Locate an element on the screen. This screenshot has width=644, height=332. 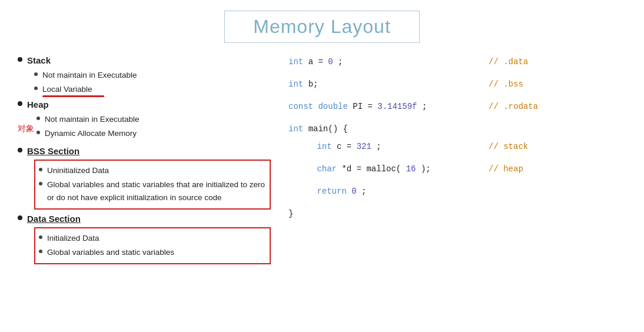
section-bss: BSS Section is located at coordinates (144, 151).